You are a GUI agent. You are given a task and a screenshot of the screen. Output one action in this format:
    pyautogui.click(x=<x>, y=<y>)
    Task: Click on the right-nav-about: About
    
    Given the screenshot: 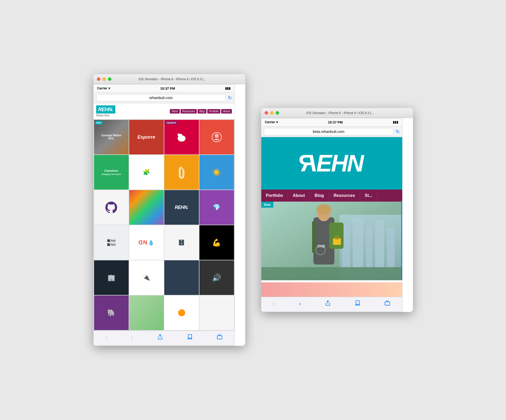 What is the action you would take?
    pyautogui.click(x=299, y=196)
    